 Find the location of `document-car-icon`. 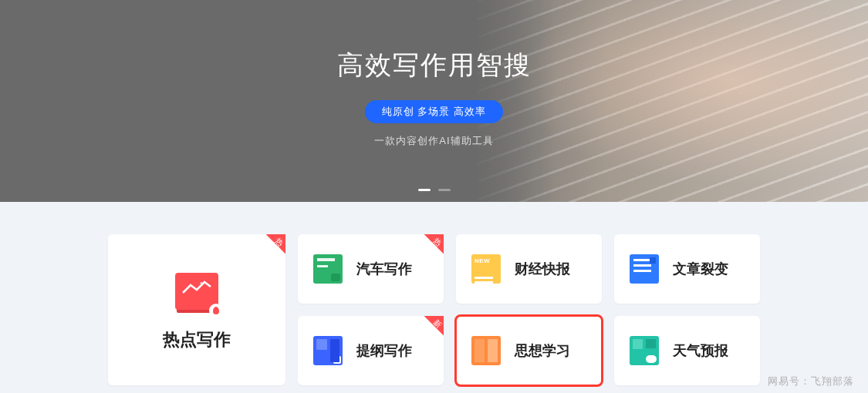

document-car-icon is located at coordinates (328, 269).